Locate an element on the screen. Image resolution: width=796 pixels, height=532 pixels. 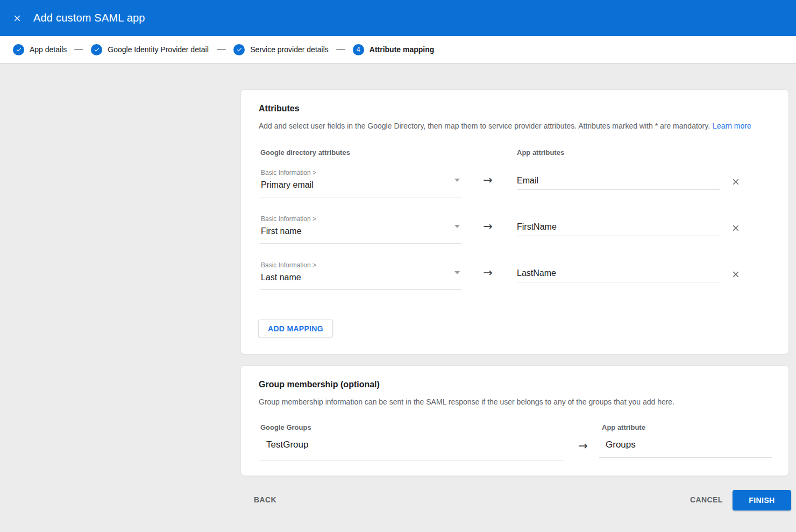
google-directory-attributes-header: Google directory attributes is located at coordinates (305, 153).